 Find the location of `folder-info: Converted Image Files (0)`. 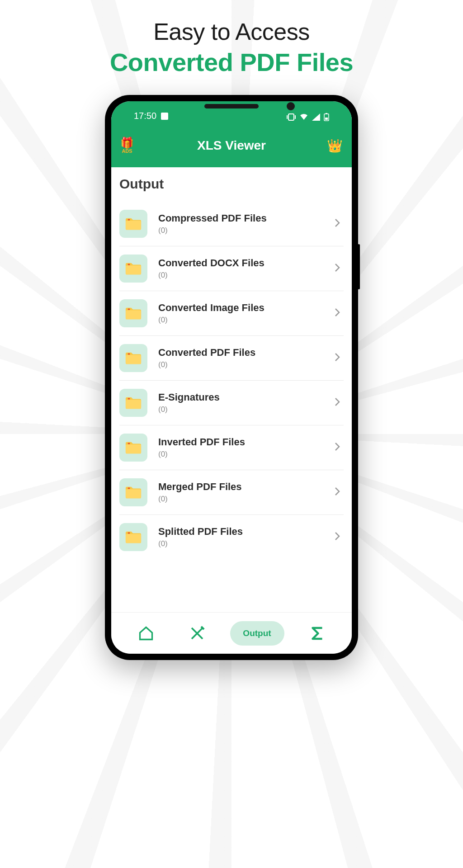

folder-info: Converted Image Files (0) is located at coordinates (241, 313).